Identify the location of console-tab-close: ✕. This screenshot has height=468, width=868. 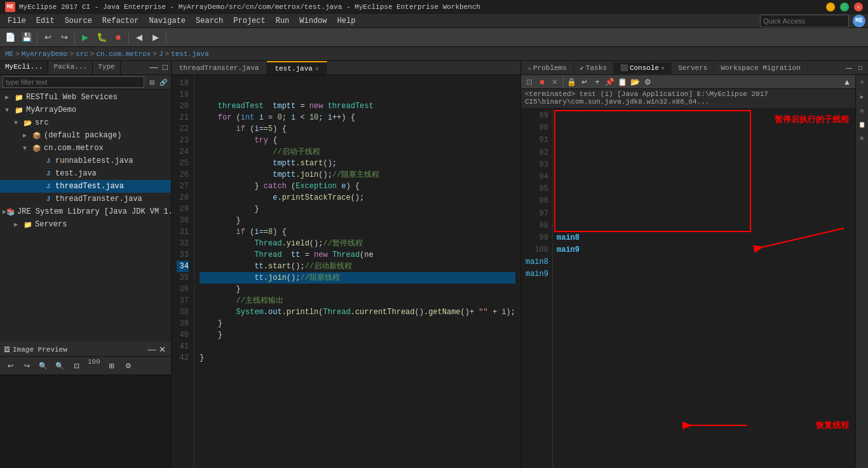
(663, 68).